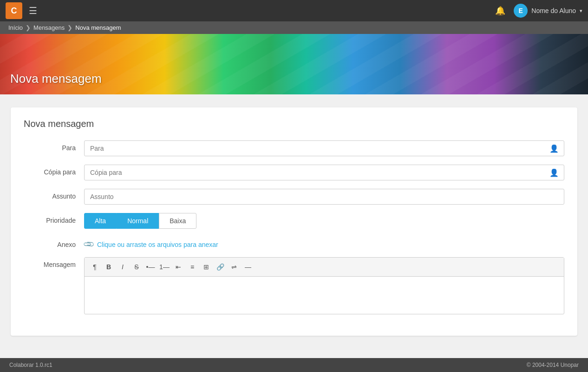  I want to click on breadcrumb-current-page: Nova mensagem, so click(98, 28).